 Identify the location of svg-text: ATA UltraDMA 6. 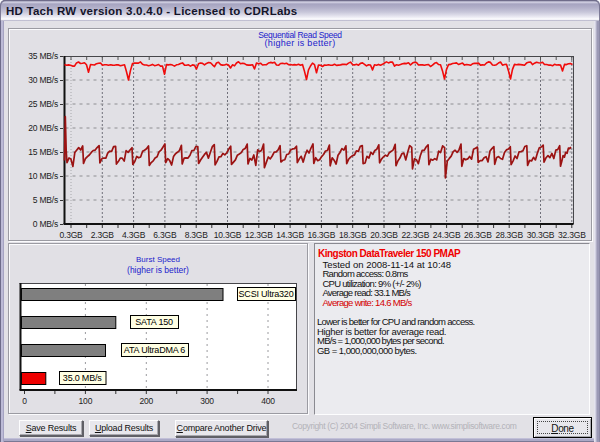
(155, 350).